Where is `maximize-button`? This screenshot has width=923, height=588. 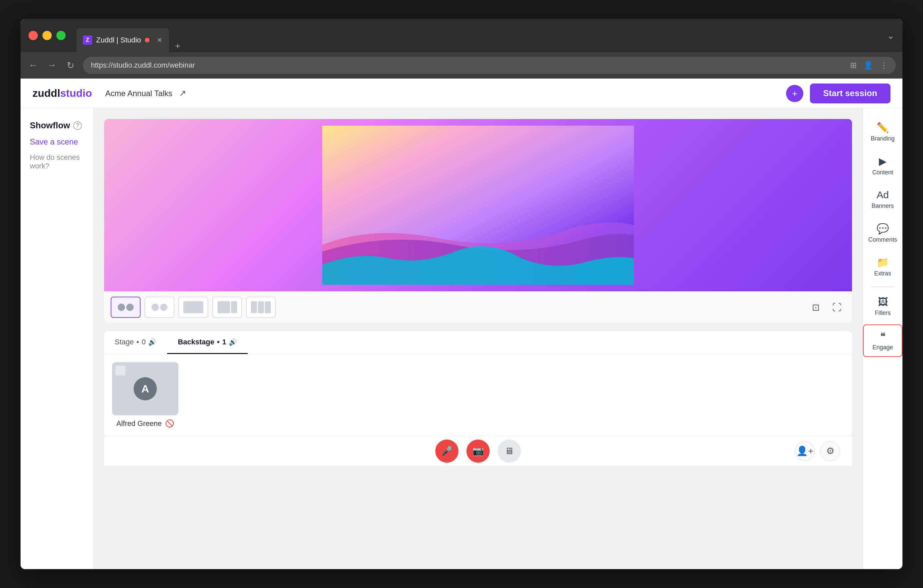
maximize-button is located at coordinates (61, 35).